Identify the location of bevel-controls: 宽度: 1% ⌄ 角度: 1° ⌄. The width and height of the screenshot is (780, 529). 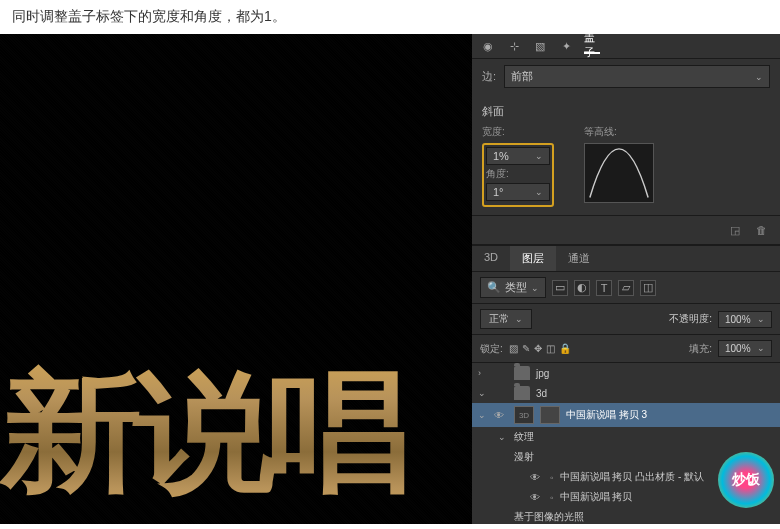
(518, 166).